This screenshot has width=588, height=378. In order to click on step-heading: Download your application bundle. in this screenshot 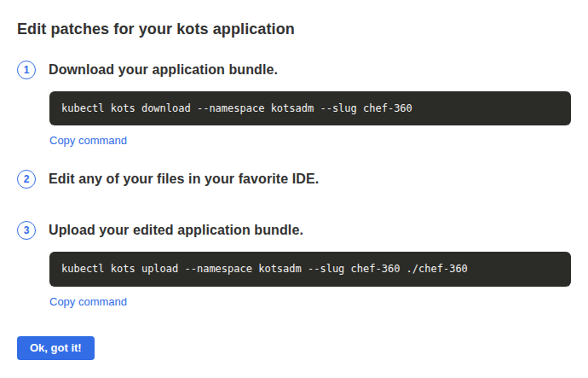, I will do `click(164, 70)`.